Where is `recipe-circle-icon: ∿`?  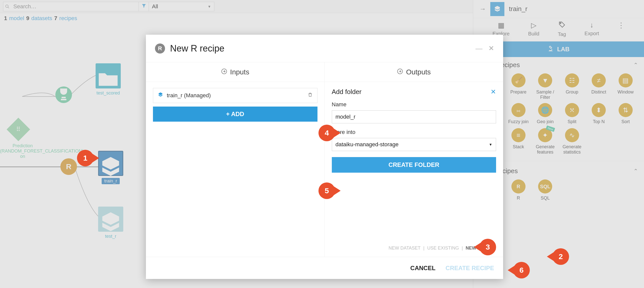 recipe-circle-icon: ∿ is located at coordinates (572, 135).